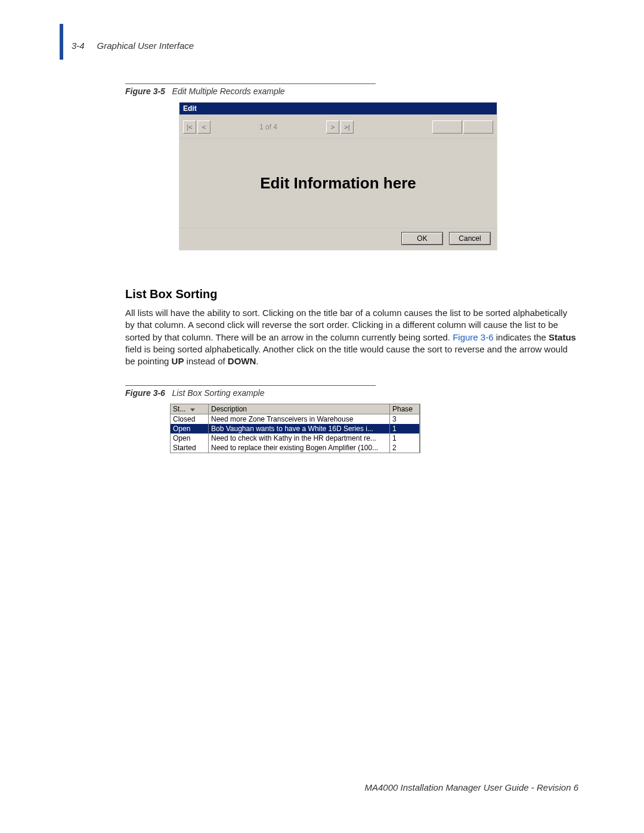  I want to click on section-paragraph: All lists will have the ability to sort.…, so click(352, 337).